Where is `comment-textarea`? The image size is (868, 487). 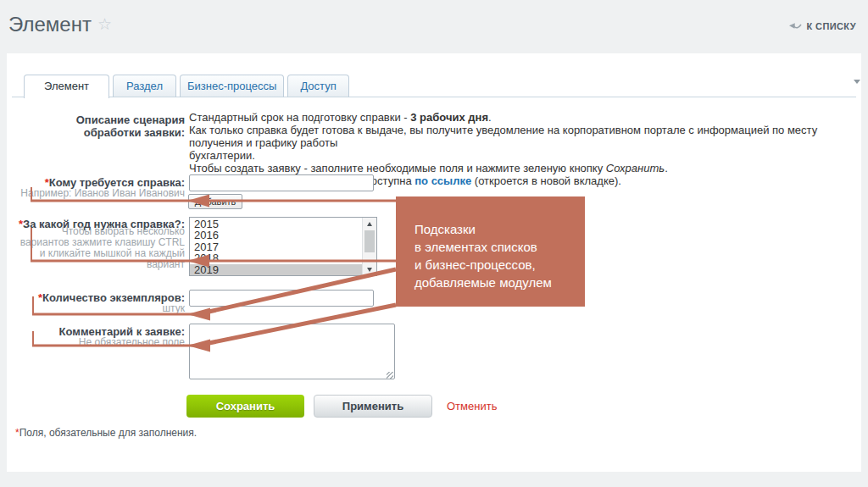 comment-textarea is located at coordinates (292, 351).